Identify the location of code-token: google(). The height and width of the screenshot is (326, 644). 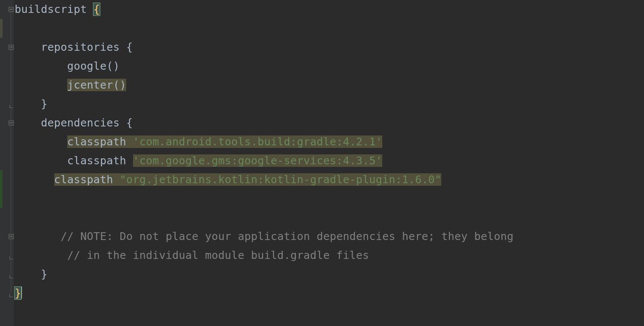
(93, 66).